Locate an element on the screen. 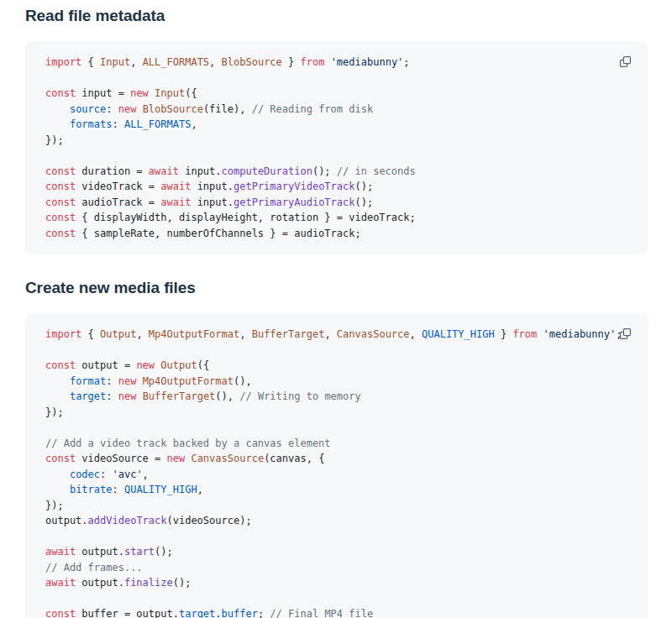  code-line: const buffer = output.target.buffer; // … is located at coordinates (337, 612).